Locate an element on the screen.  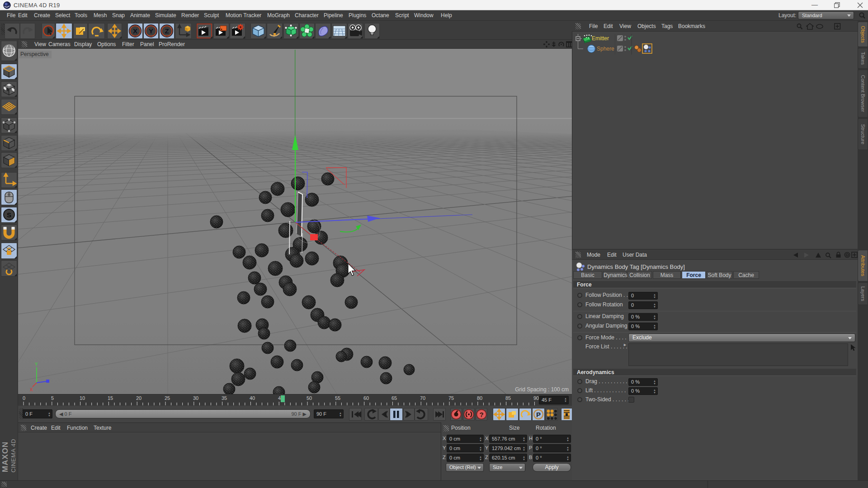
svg-text: P is located at coordinates (538, 415).